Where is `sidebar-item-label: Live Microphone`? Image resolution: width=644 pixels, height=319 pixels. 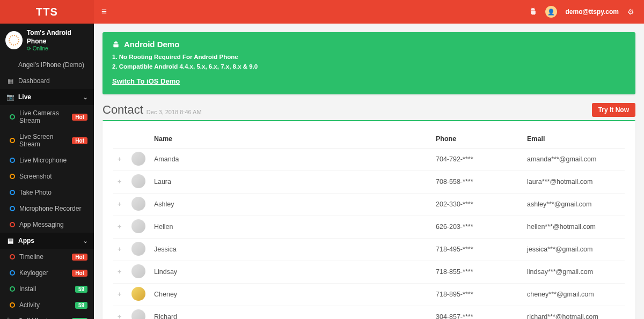
sidebar-item-label: Live Microphone is located at coordinates (54, 160).